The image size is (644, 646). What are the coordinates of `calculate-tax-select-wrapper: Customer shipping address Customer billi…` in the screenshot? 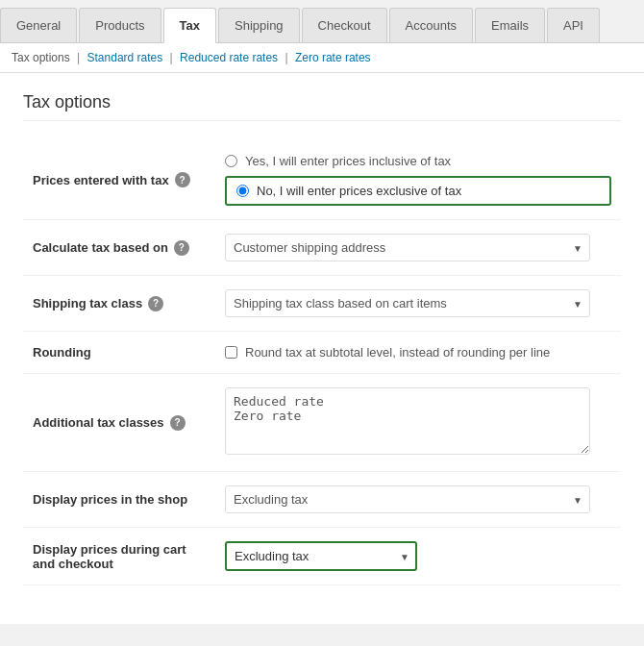 It's located at (408, 248).